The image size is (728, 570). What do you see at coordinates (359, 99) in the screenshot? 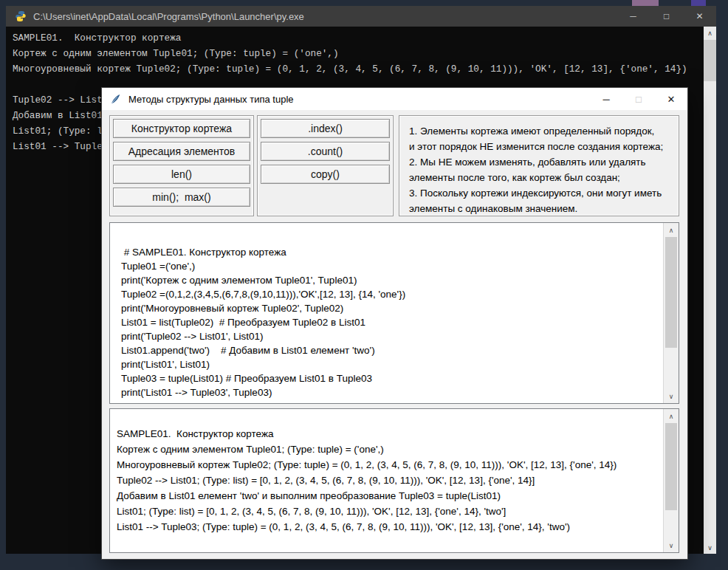
I see `dialog-title: Методы структуры данных типа tuple` at bounding box center [359, 99].